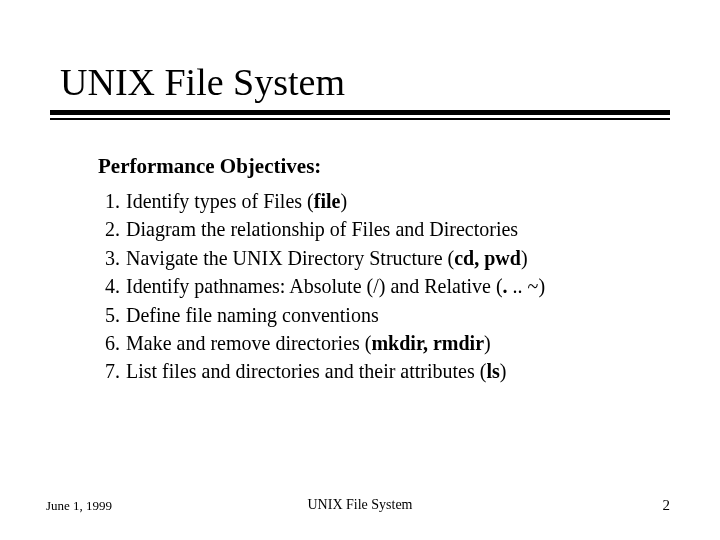  Describe the element at coordinates (374, 371) in the screenshot. I see `list-item: 7. List files and directories and their …` at that location.